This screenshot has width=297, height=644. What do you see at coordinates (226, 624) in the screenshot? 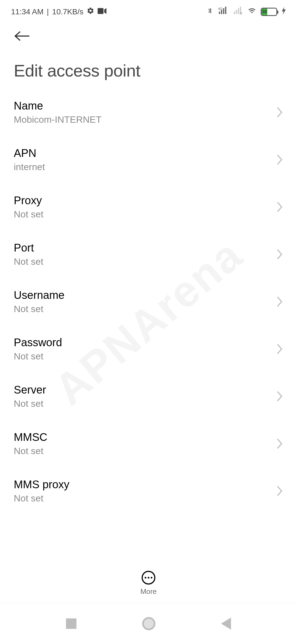
I see `nav-back-button` at bounding box center [226, 624].